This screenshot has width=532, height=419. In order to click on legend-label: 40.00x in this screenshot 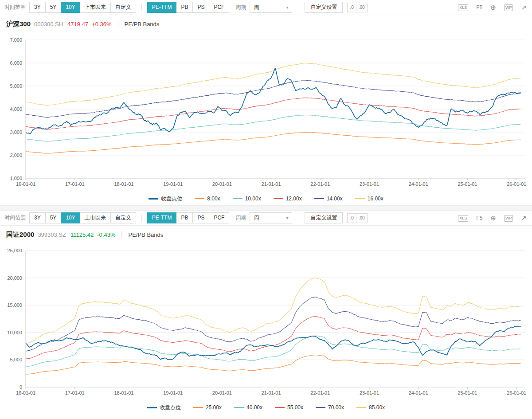, I will do `click(254, 407)`.